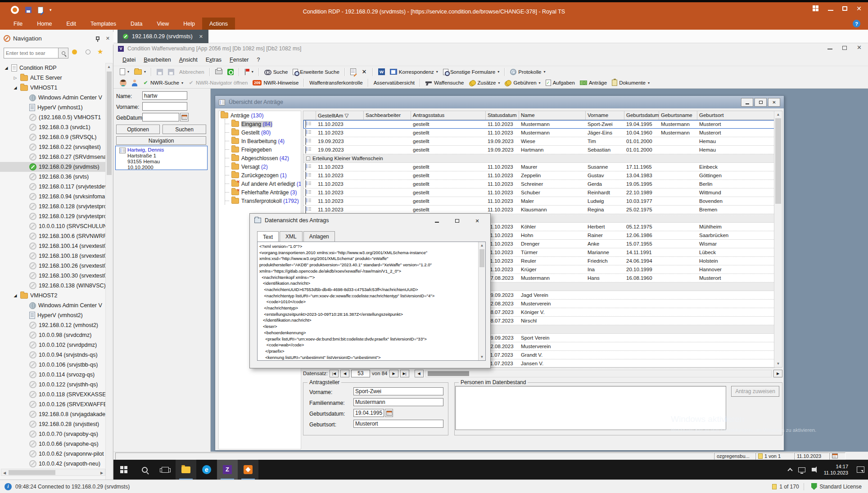 The height and width of the screenshot is (493, 868). What do you see at coordinates (163, 23) in the screenshot?
I see `menu-view: View` at bounding box center [163, 23].